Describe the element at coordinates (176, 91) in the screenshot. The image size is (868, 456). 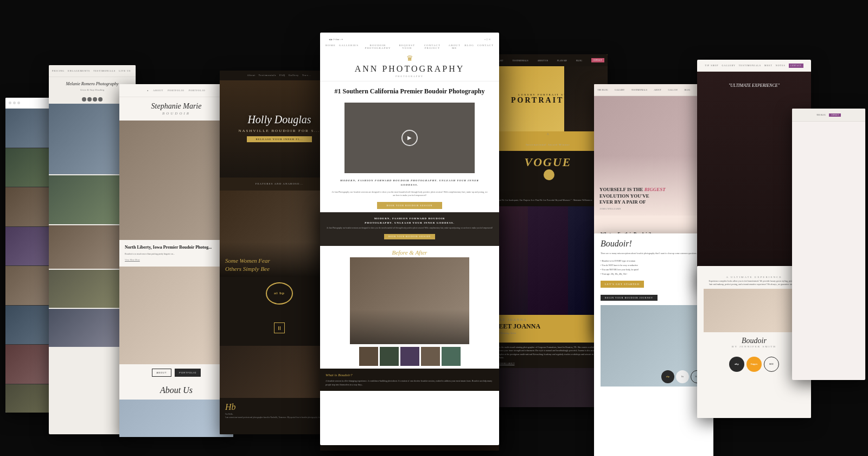
I see `stephanie-nav: ◂ ABOUT PORTFOLIO PORTFOLIO` at that location.